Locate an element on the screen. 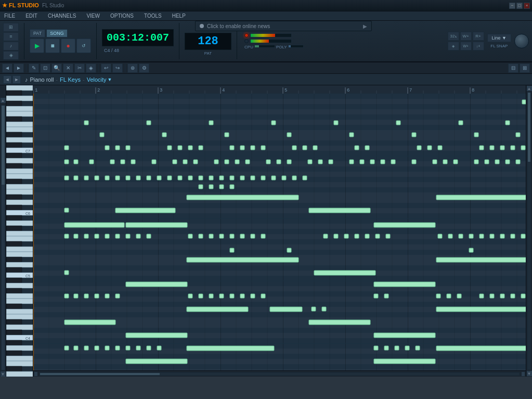 The image size is (532, 399). browser-button: ◈ is located at coordinates (11, 55).